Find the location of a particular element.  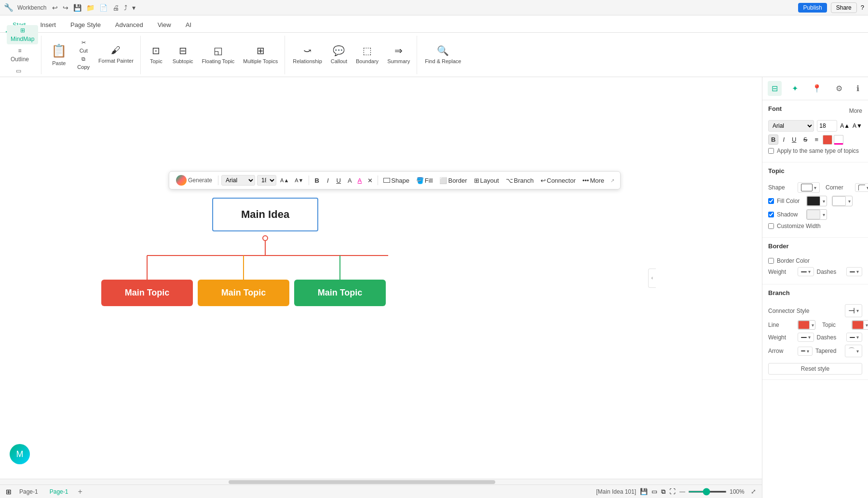

panel-italic-button: I is located at coordinates (784, 140).